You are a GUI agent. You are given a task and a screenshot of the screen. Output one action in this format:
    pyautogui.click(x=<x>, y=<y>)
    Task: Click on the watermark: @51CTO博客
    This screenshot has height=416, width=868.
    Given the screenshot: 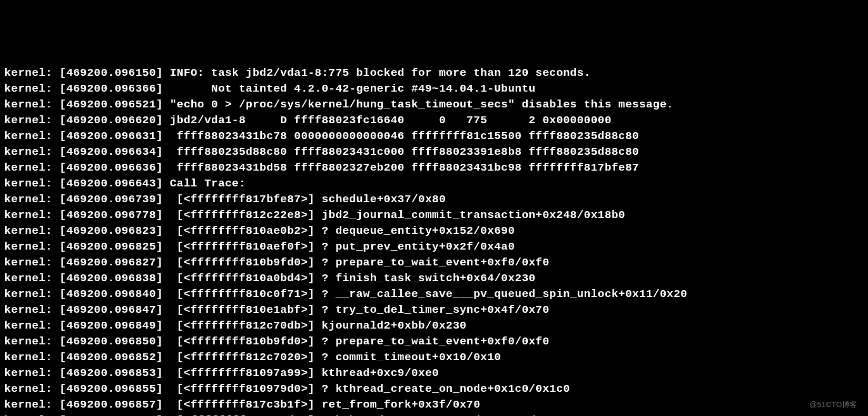 What is the action you would take?
    pyautogui.click(x=833, y=404)
    